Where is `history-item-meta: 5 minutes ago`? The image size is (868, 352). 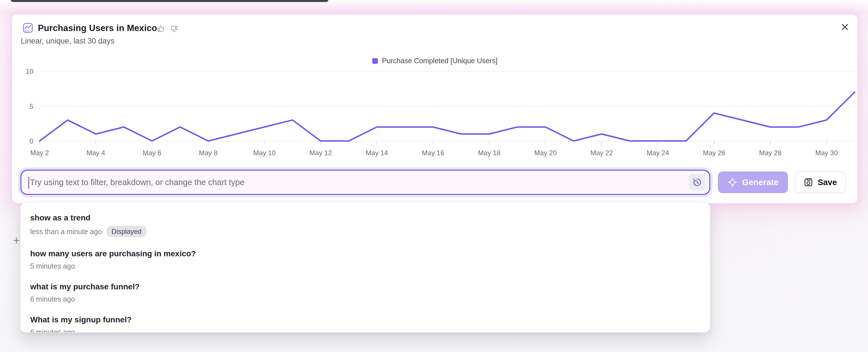 history-item-meta: 5 minutes ago is located at coordinates (365, 266).